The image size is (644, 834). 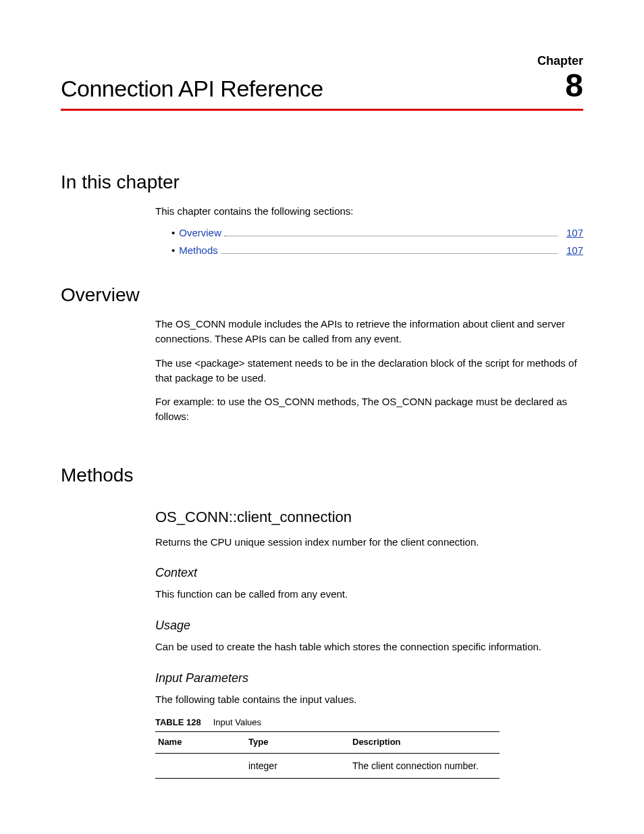 What do you see at coordinates (425, 742) in the screenshot?
I see `col-description: Description` at bounding box center [425, 742].